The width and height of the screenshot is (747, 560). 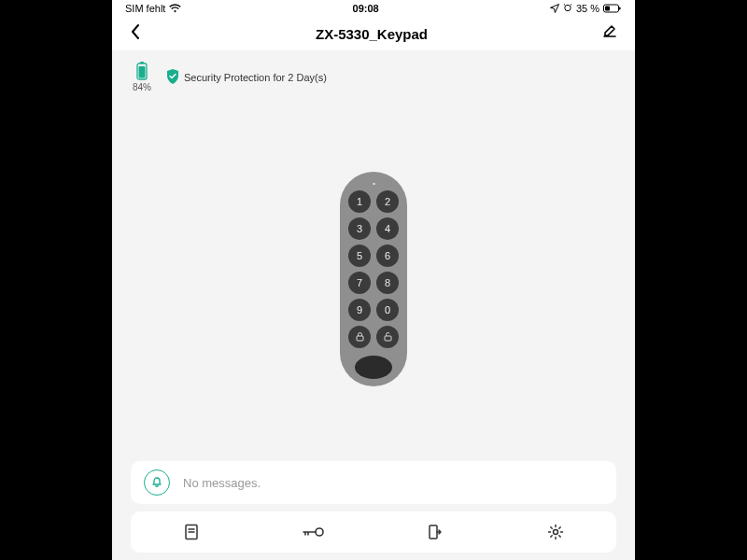 I want to click on keypad-key: 6, so click(x=388, y=256).